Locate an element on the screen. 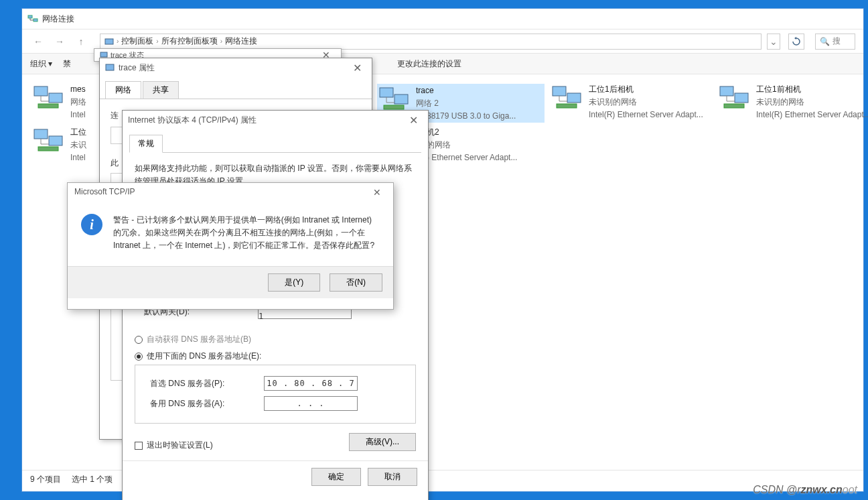  dns-auto-radio: 自动获得 DNS 服务器地址(B) is located at coordinates (275, 339).